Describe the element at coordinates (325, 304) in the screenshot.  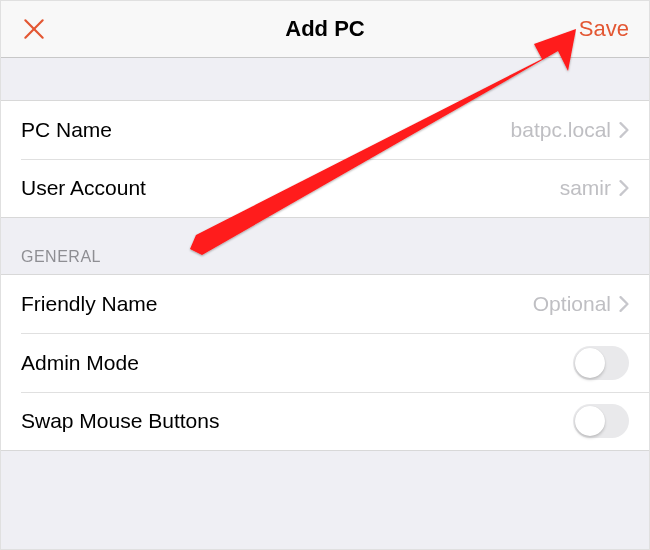
I see `friendly-name-row: Friendly Name Optional` at that location.